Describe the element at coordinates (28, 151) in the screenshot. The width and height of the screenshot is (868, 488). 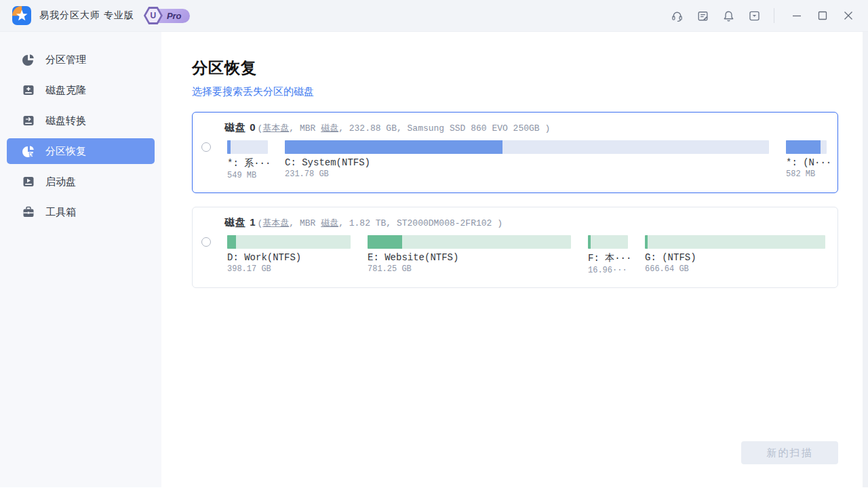
I see `partition-recovery-icon` at that location.